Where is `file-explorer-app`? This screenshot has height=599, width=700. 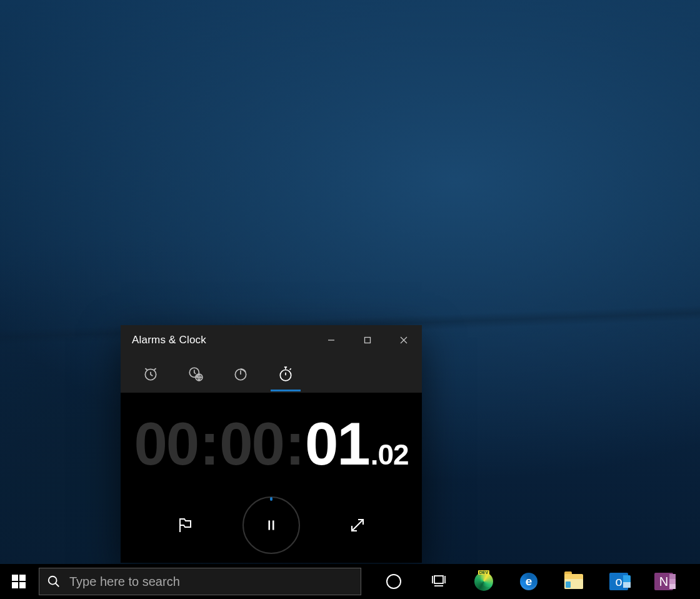
file-explorer-app is located at coordinates (574, 581).